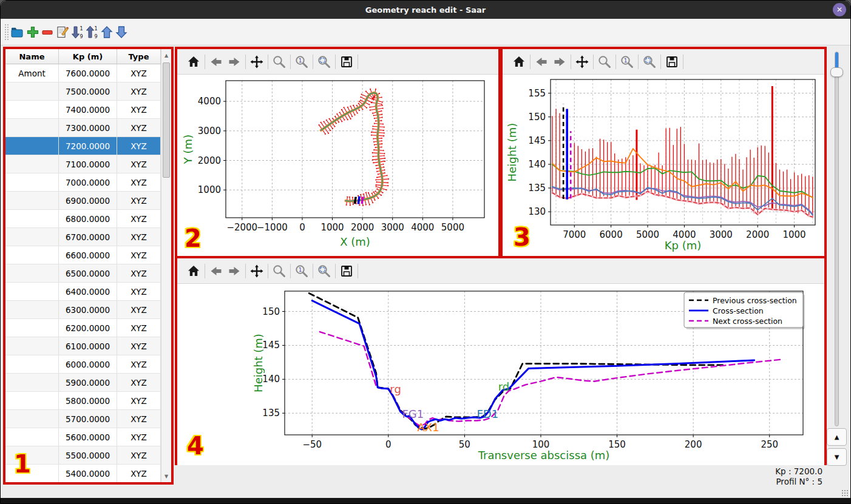 The image size is (851, 504). What do you see at coordinates (139, 56) in the screenshot?
I see `column-header-type: Type` at bounding box center [139, 56].